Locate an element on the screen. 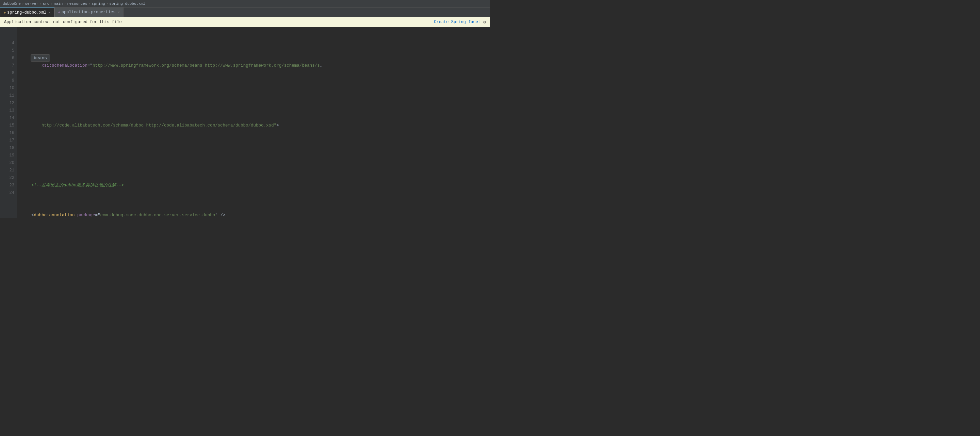  tab-label-application-props: application.properties is located at coordinates (88, 12).